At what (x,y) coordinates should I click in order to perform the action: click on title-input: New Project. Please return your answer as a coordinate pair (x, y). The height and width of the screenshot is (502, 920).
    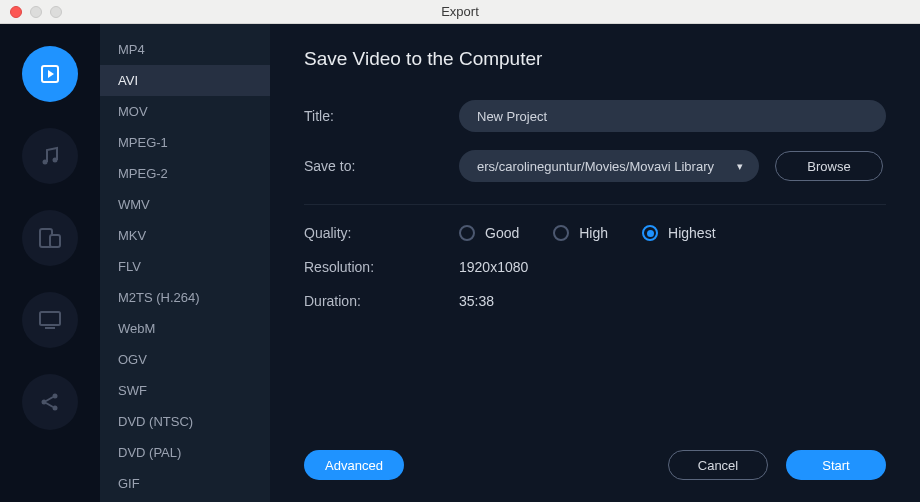
    Looking at the image, I should click on (672, 116).